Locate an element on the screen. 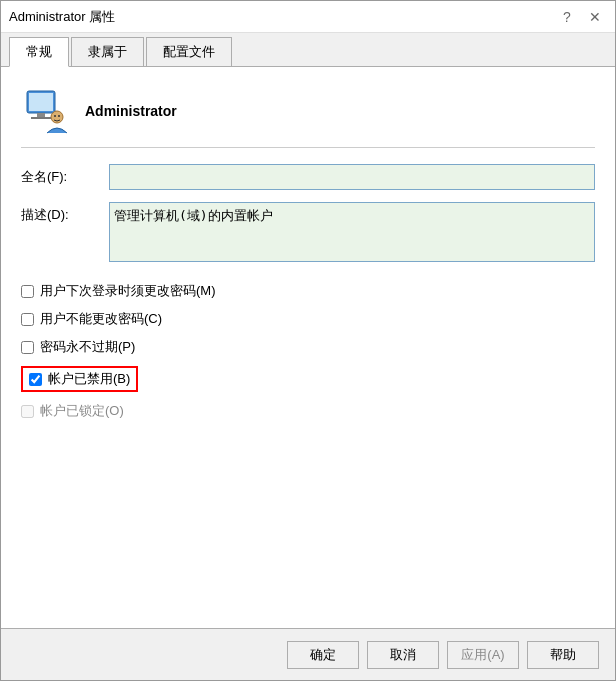  desc-input: 管理计算机(域)的内置帐户 is located at coordinates (352, 232).